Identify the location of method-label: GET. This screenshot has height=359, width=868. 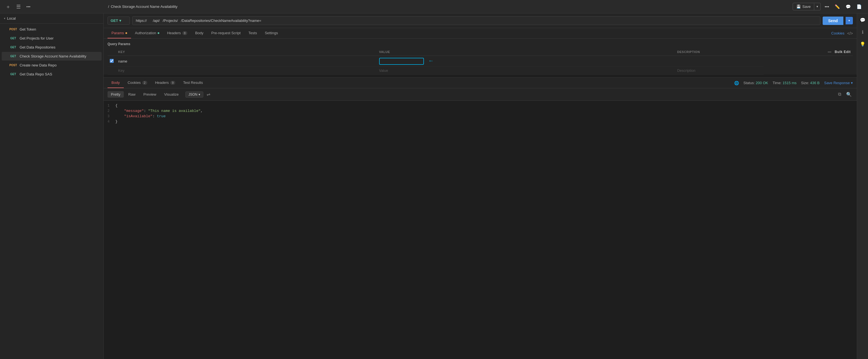
(115, 21).